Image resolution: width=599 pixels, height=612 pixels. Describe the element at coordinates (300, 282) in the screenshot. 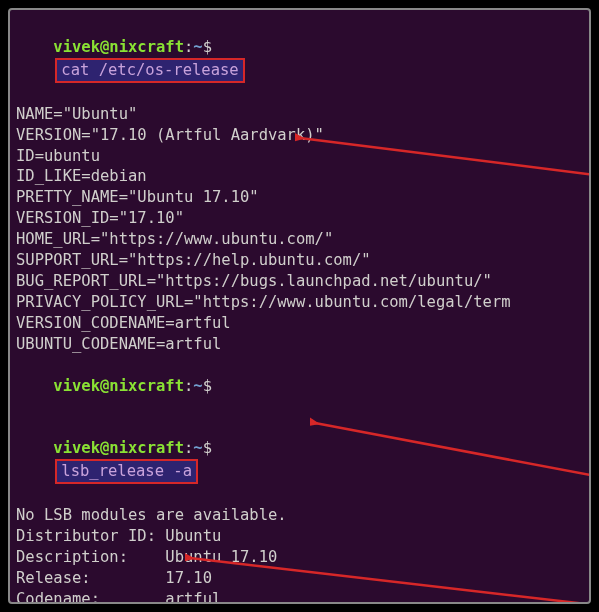

I see `output-line: BUG_REPORT_URL="https://bugs.launchpad.n…` at that location.